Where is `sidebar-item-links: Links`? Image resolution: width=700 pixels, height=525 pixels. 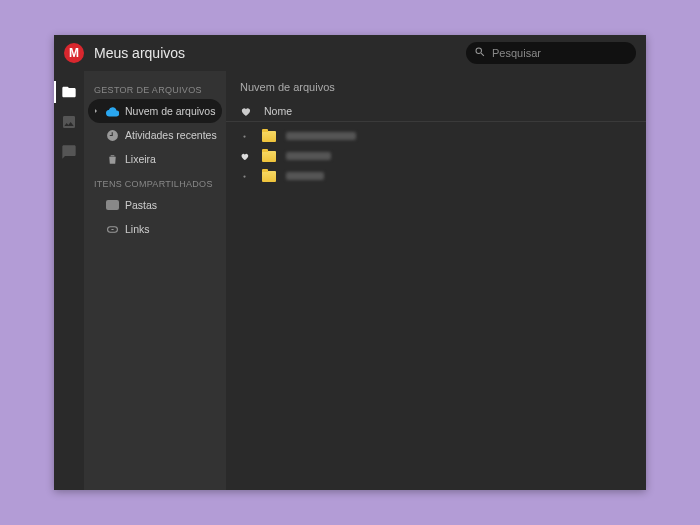
sidebar-item-links: Links is located at coordinates (155, 229).